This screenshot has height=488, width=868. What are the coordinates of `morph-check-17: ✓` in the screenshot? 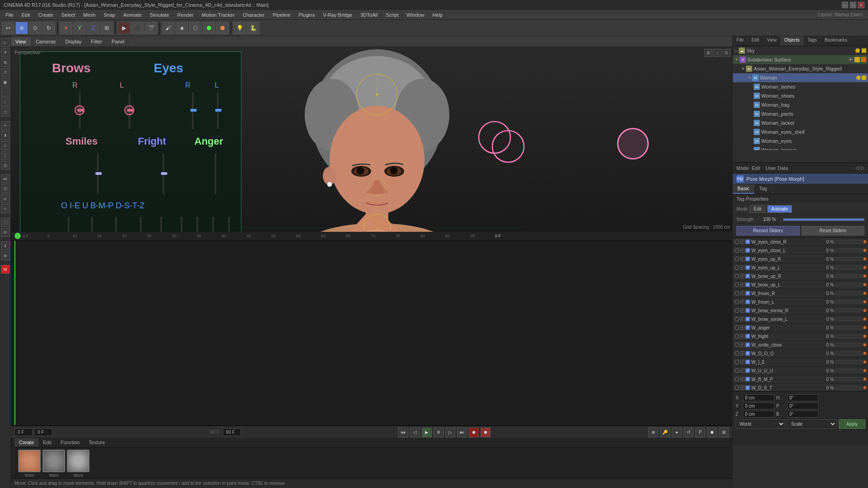 It's located at (742, 388).